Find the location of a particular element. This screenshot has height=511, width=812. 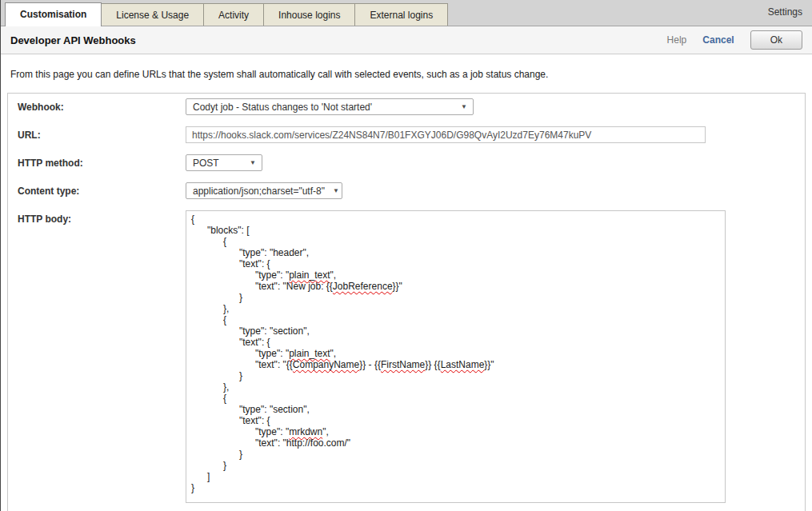

http-method-select-value: POST is located at coordinates (206, 163).